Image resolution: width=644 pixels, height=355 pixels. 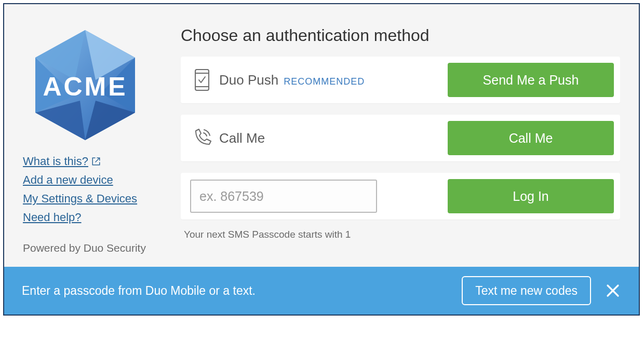 What do you see at coordinates (527, 291) in the screenshot?
I see `text-new-codes-button: Text me new codes` at bounding box center [527, 291].